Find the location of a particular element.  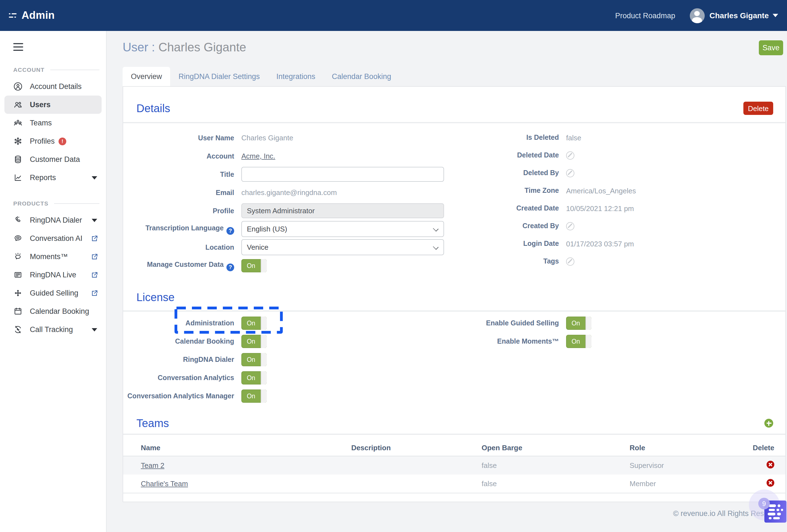

sidebar-item-ringdna-live: RingDNA Live is located at coordinates (53, 275).